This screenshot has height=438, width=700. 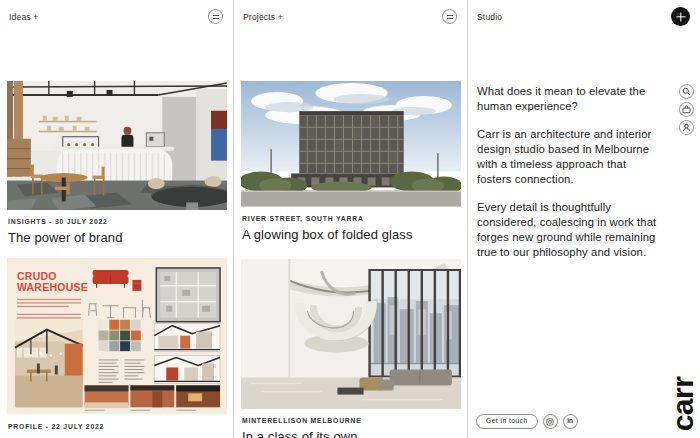 What do you see at coordinates (686, 110) in the screenshot?
I see `briefcase-button` at bounding box center [686, 110].